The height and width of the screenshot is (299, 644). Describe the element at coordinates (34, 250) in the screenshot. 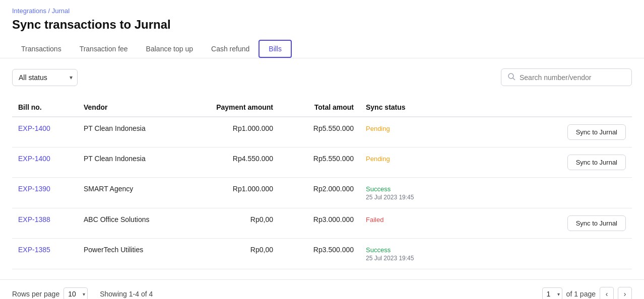

I see `bill-link: EXP-1385` at that location.